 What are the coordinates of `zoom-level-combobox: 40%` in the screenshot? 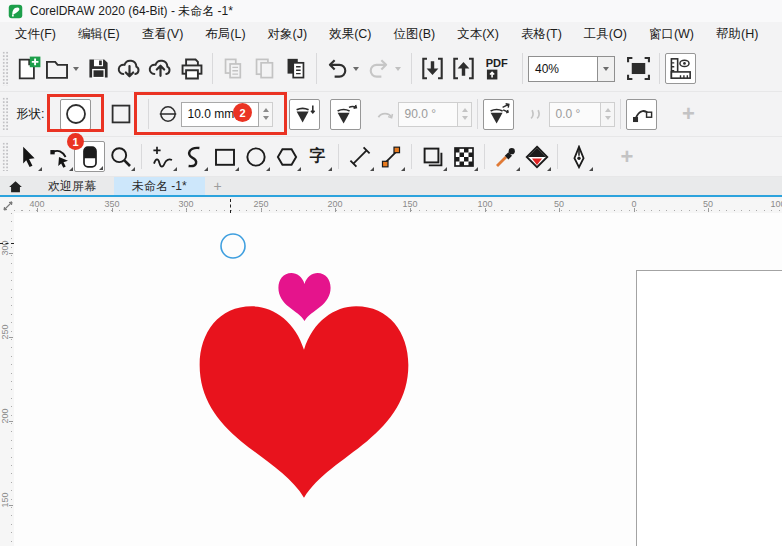 It's located at (572, 69).